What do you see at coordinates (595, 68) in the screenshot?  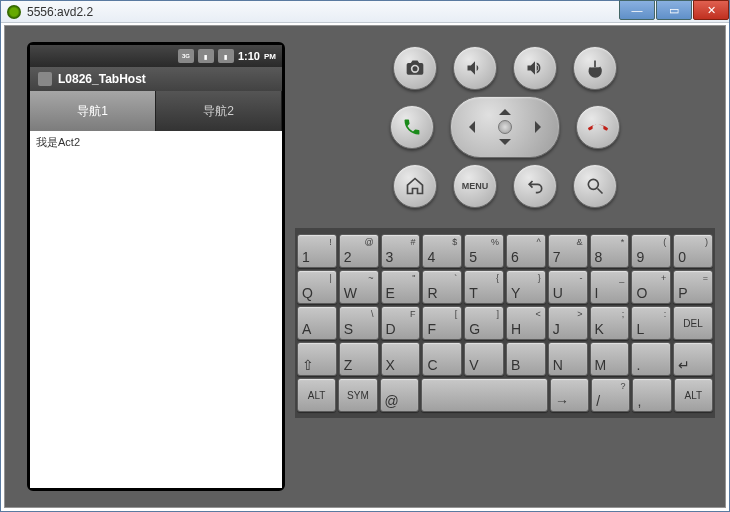 I see `power-button` at bounding box center [595, 68].